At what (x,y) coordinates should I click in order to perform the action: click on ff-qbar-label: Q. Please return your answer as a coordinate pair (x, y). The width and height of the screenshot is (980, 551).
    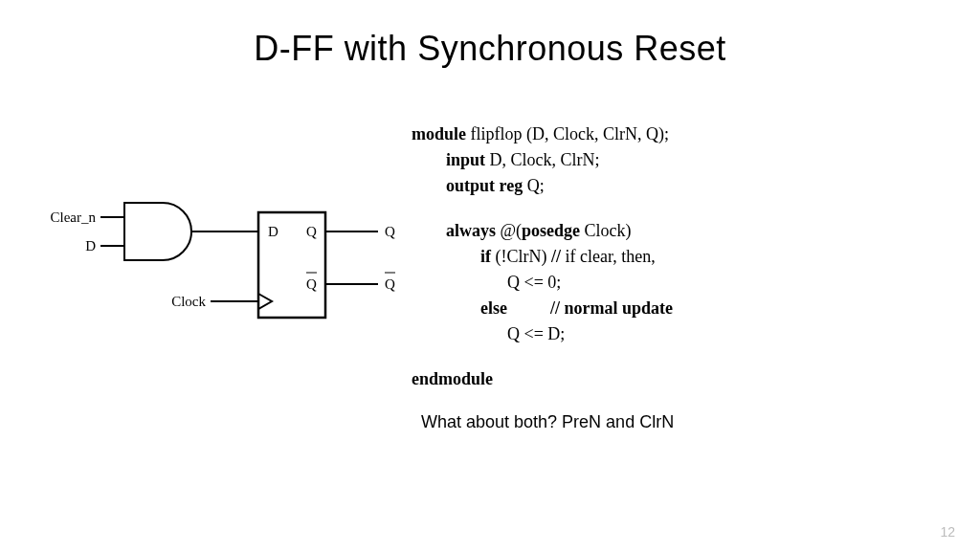
    Looking at the image, I should click on (312, 284).